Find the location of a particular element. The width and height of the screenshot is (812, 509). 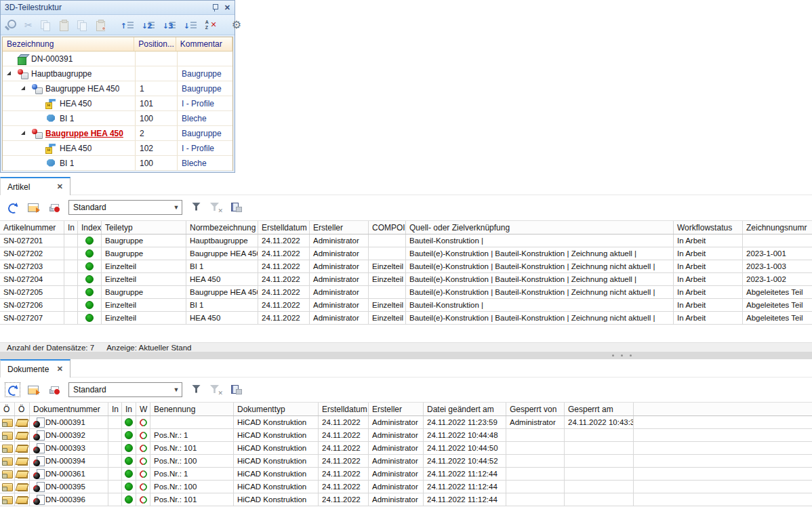

pin-icon is located at coordinates (216, 8).